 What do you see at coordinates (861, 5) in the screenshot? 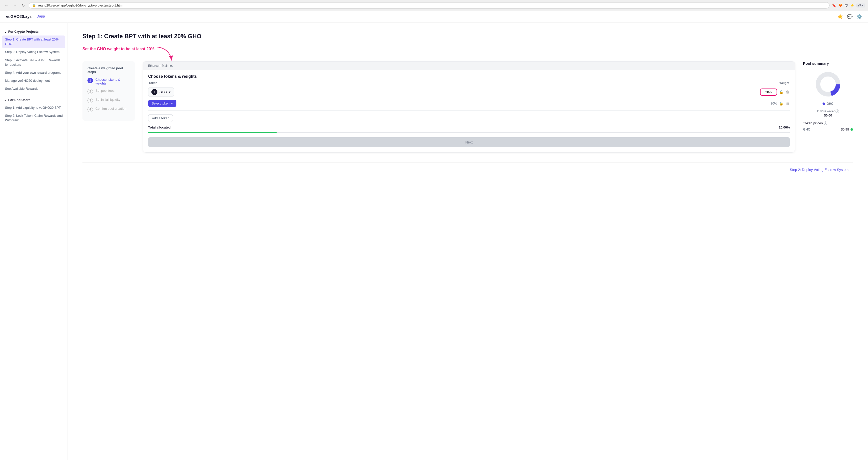
I see `vpn-icon: VPN` at bounding box center [861, 5].